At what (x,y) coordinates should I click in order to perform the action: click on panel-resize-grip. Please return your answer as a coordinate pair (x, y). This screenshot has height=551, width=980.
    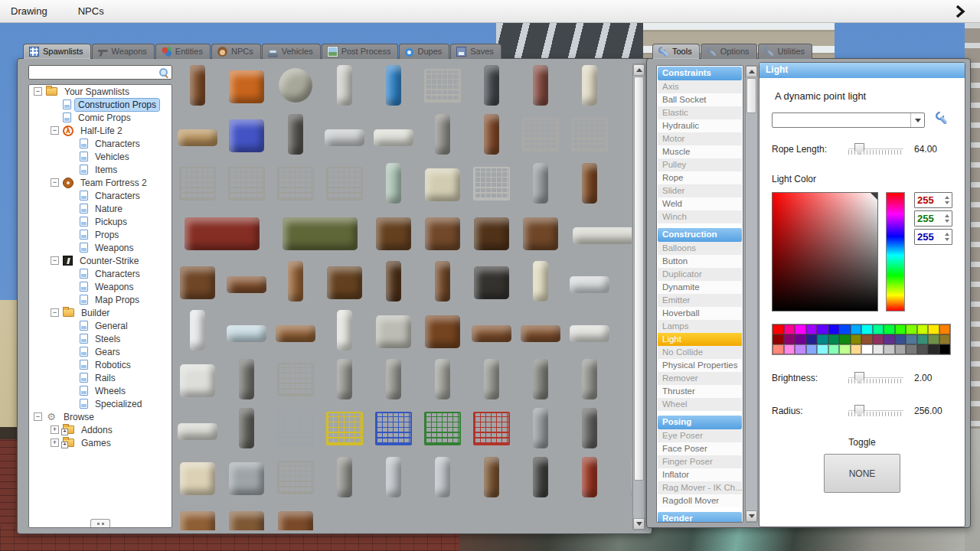
    Looking at the image, I should click on (100, 523).